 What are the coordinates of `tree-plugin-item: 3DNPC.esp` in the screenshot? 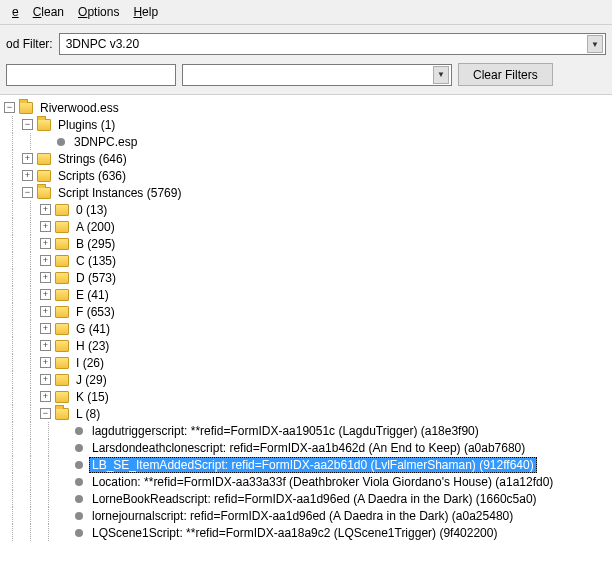 It's located at (308, 142).